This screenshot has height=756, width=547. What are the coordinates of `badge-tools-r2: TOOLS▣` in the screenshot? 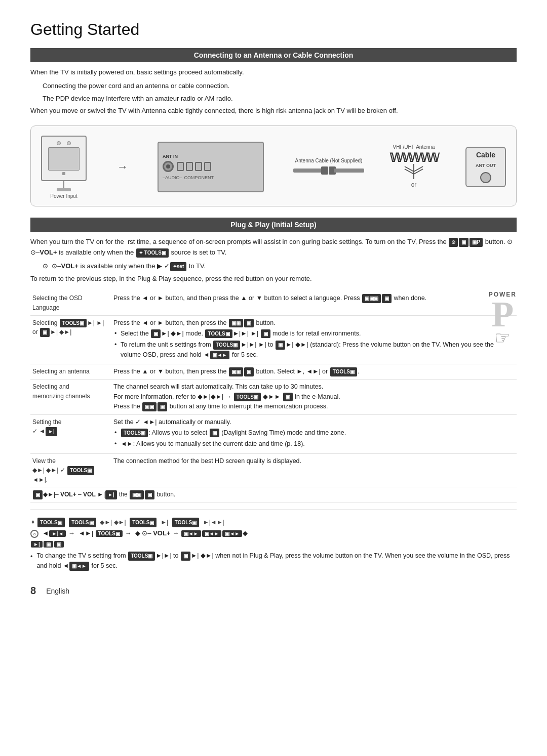 It's located at (73, 323).